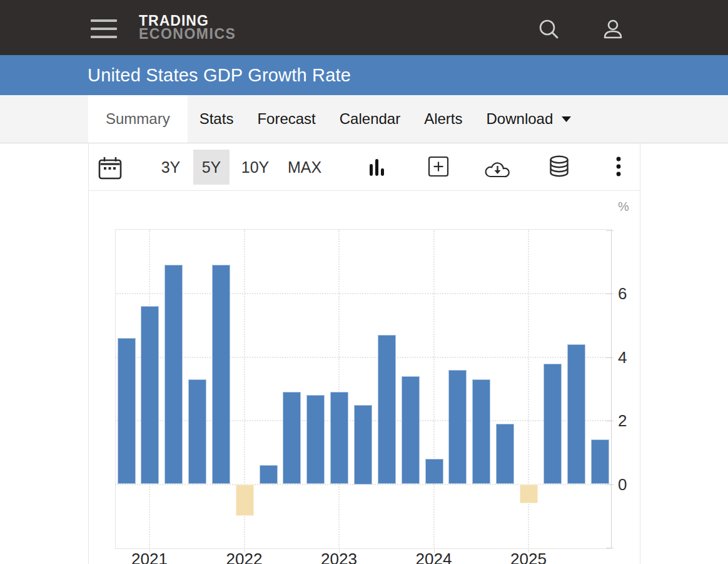 The height and width of the screenshot is (564, 728). I want to click on bar-2024-q1, so click(434, 472).